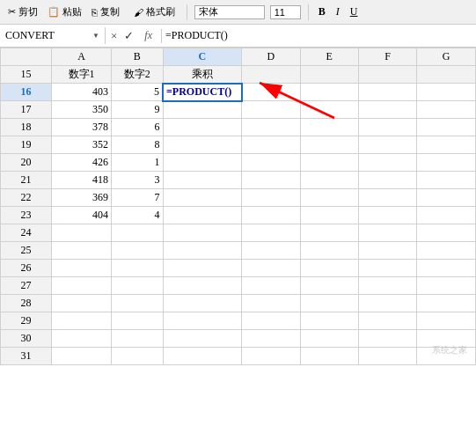 The height and width of the screenshot is (448, 476). I want to click on font-size-input, so click(285, 12).